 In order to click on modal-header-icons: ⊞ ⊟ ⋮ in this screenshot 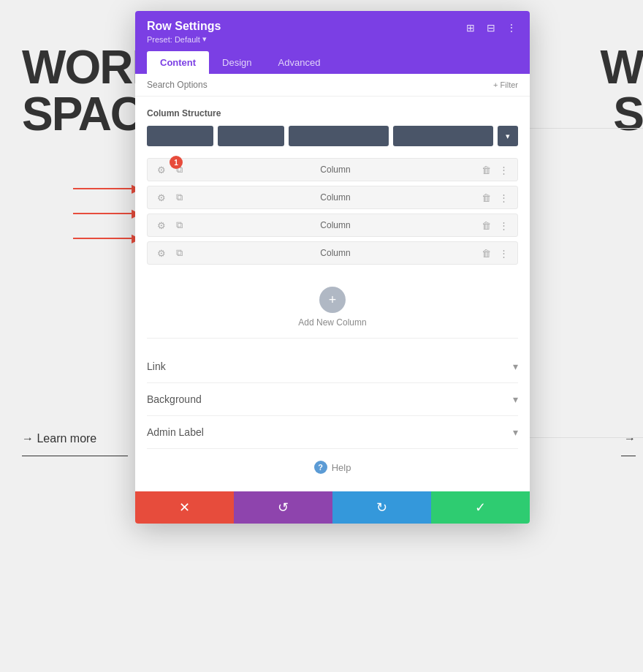, I will do `click(491, 28)`.